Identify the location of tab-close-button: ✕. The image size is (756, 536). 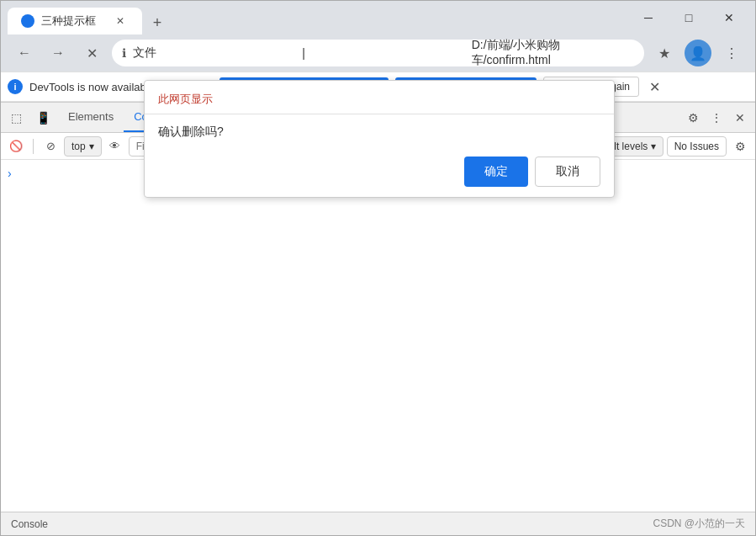
(120, 21).